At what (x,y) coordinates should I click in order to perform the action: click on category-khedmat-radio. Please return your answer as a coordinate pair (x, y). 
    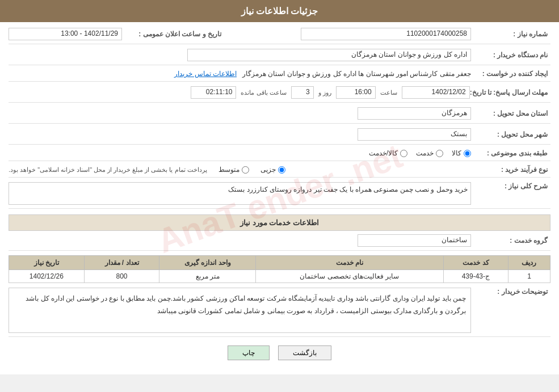
    Looking at the image, I should click on (439, 153).